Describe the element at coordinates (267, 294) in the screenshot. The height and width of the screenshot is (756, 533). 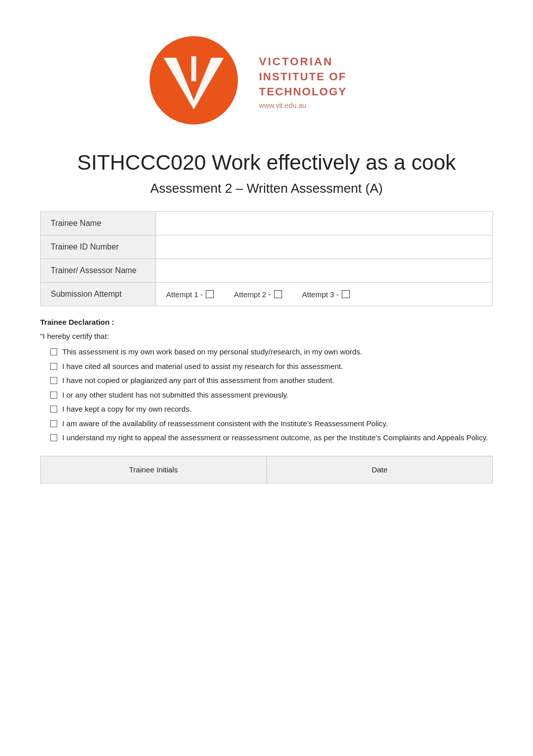
I see `submission-attempt-row: Submission Attempt Attempt 1 - Attempt 2…` at that location.